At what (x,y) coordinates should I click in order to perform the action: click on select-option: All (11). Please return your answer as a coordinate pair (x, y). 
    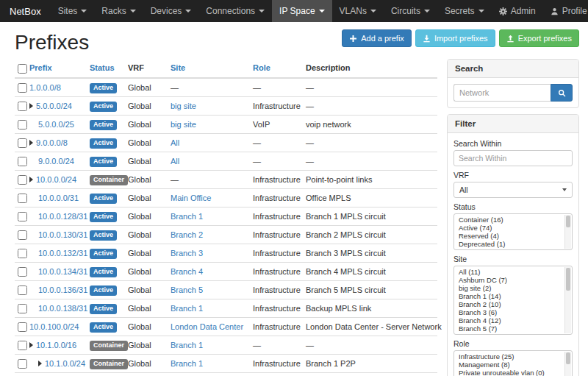
    Looking at the image, I should click on (509, 272).